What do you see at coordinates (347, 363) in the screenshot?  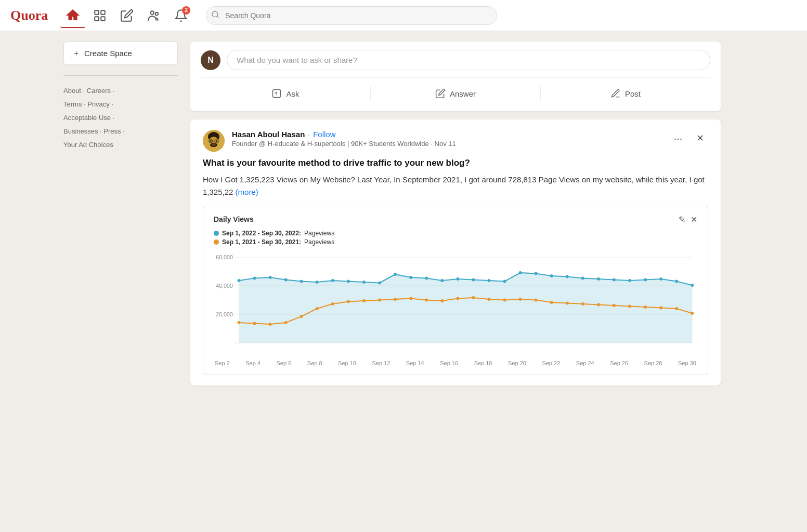 I see `x-label-sep10: Sep 10` at bounding box center [347, 363].